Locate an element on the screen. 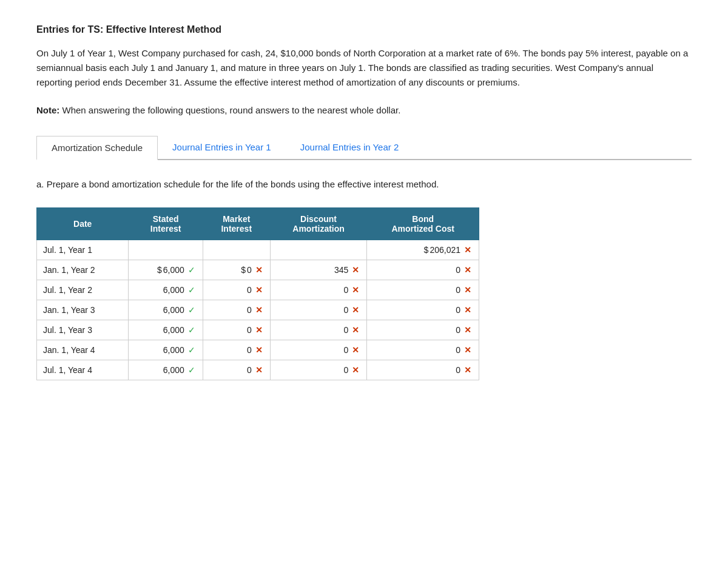 The height and width of the screenshot is (572, 728). note-body: When answering the following questions, … is located at coordinates (232, 110).